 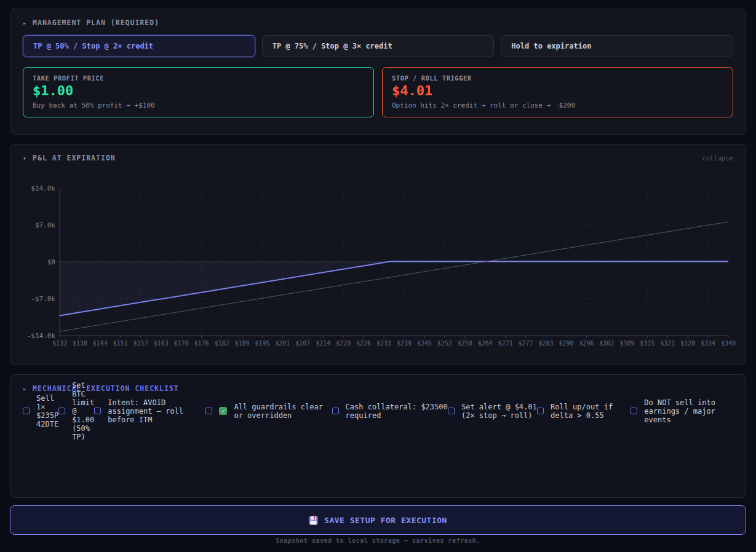 I want to click on svg-text: $226, so click(x=364, y=343).